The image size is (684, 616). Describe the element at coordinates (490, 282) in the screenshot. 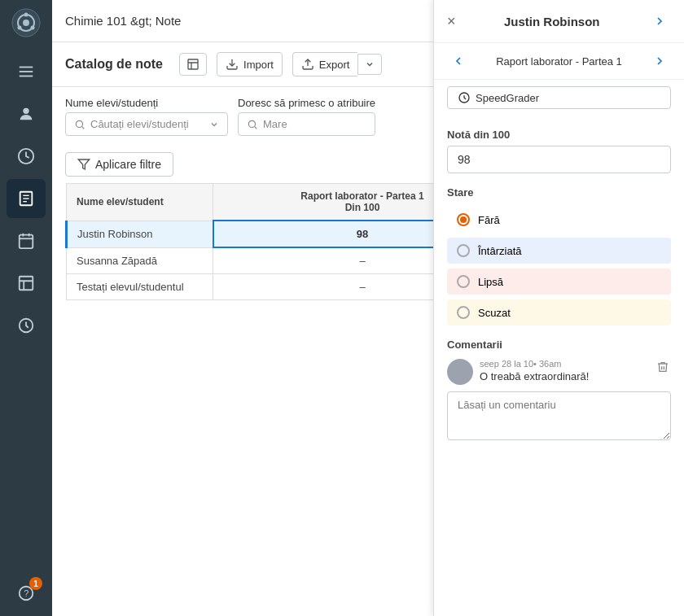

I see `status-missing-label: Lipsă` at that location.